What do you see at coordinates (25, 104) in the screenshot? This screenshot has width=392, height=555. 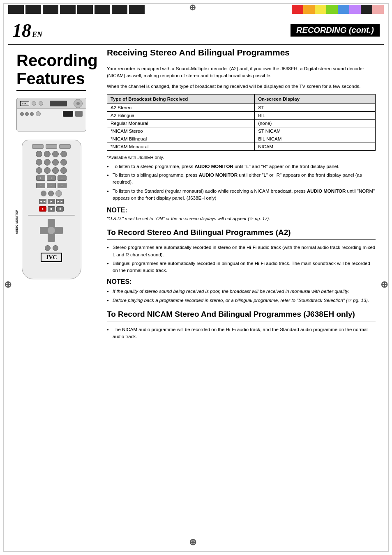 I see `vcr-logo: JVC` at bounding box center [25, 104].